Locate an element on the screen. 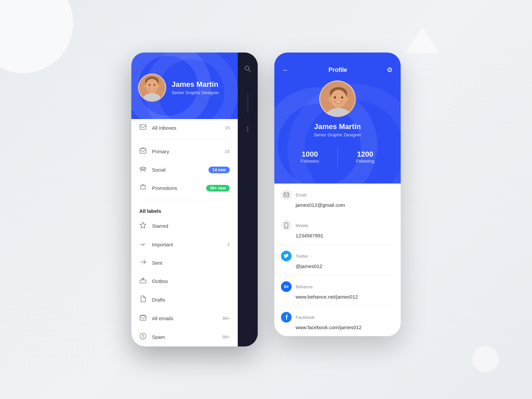 The width and height of the screenshot is (532, 399). promotions-badge: 99+ new is located at coordinates (218, 188).